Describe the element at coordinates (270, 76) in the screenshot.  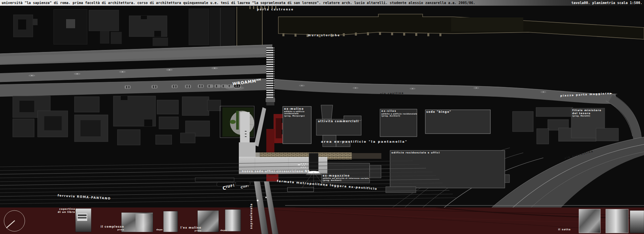
I see `zebra-footbridge` at that location.